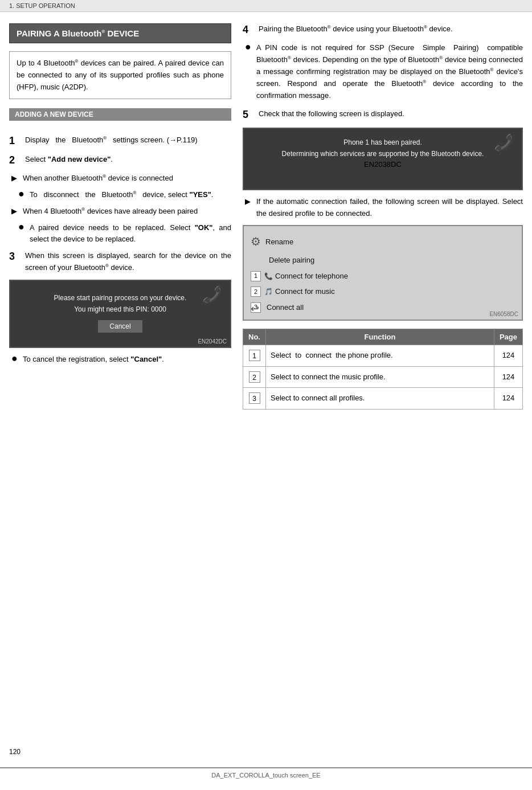 This screenshot has width=532, height=790. Describe the element at coordinates (212, 342) in the screenshot. I see `screen-code-1: EN2042DC` at that location.